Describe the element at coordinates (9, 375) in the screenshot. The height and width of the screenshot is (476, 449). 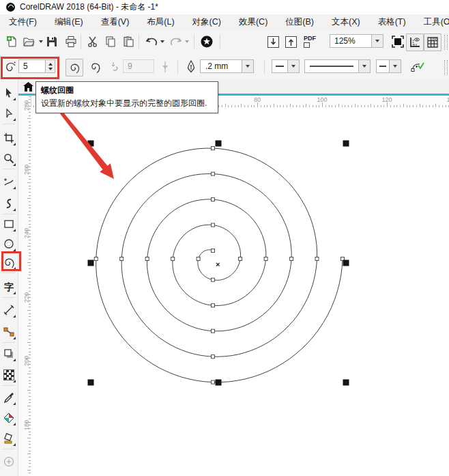
I see `transparency-tool` at that location.